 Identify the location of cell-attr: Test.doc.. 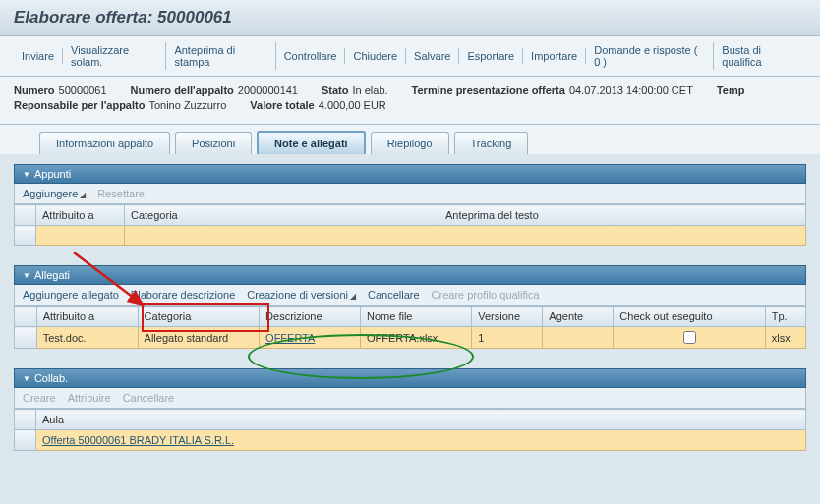
(87, 338).